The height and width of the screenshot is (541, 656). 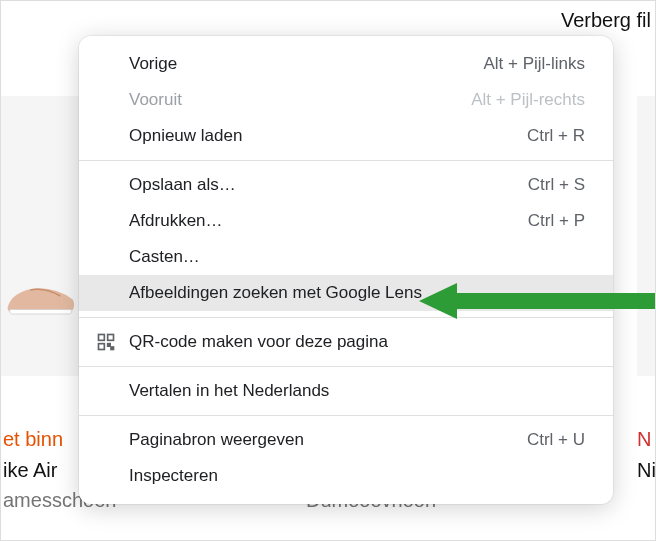 What do you see at coordinates (556, 136) in the screenshot?
I see `menu-shortcut: Ctrl + R` at bounding box center [556, 136].